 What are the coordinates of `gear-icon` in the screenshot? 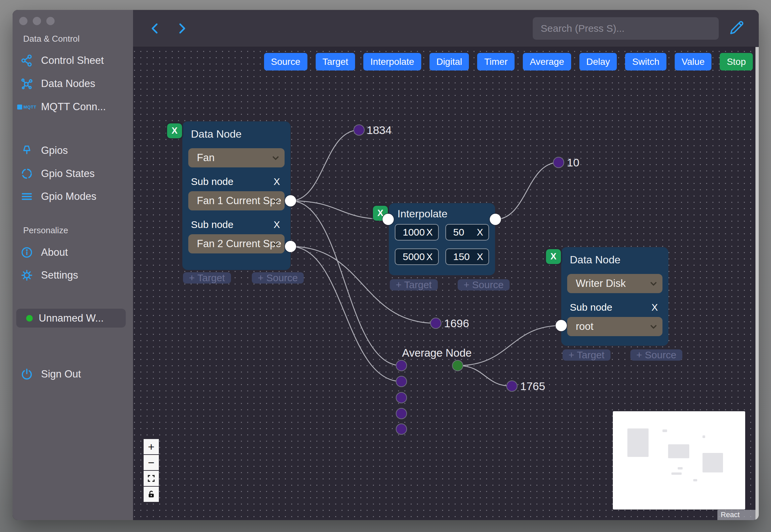 It's located at (27, 275).